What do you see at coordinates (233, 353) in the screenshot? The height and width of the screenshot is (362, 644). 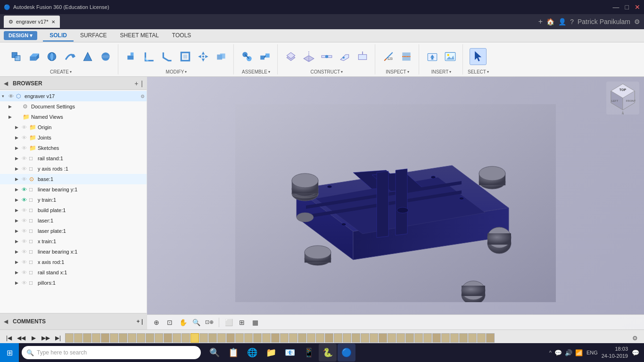 I see `taskbar-app-task-view: 📋` at bounding box center [233, 353].